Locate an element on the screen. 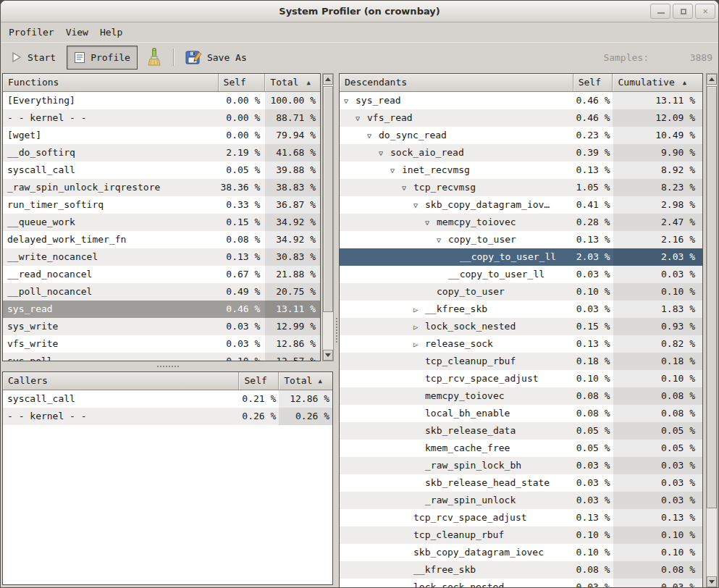 This screenshot has width=719, height=588. vertical-splitter is located at coordinates (336, 330).